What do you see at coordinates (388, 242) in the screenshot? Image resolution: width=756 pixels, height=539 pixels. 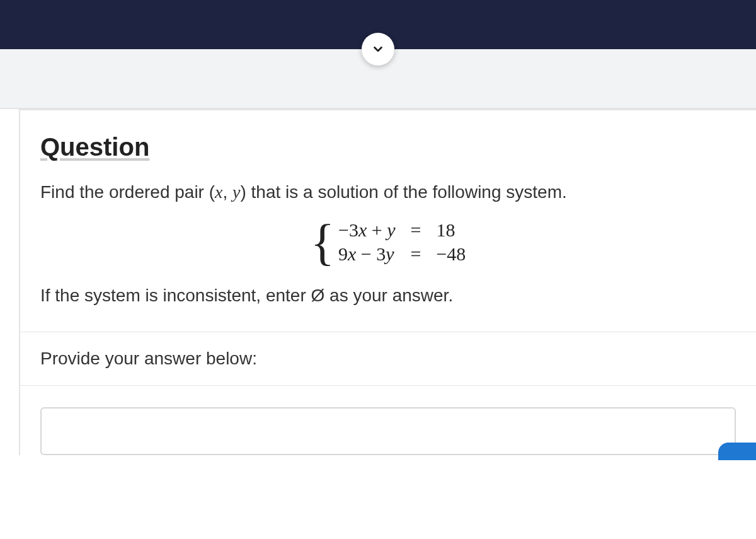 I see `equation-system: { −3x + y = 18 9x − 3y = −48` at bounding box center [388, 242].